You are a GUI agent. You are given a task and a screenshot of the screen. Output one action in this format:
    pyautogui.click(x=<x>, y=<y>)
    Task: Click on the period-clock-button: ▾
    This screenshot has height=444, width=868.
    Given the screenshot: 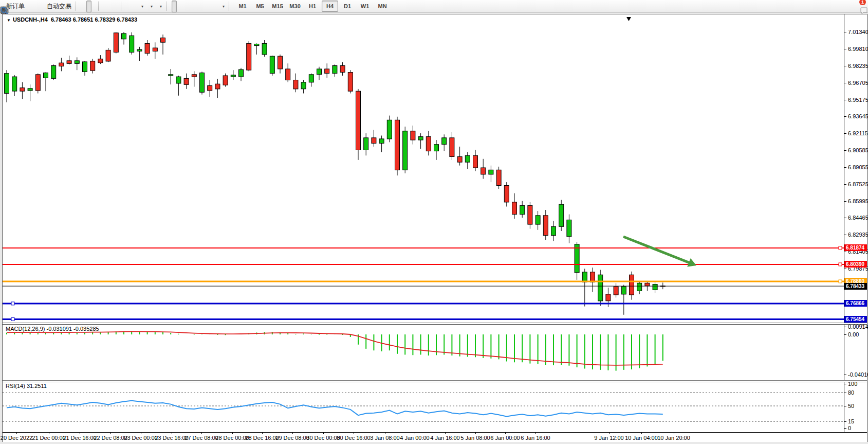 What is the action you would take?
    pyautogui.click(x=151, y=6)
    